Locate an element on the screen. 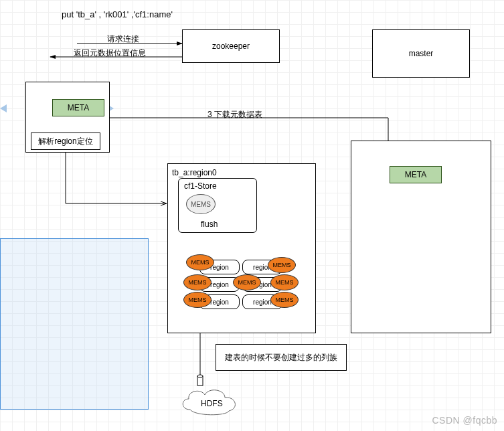  watermark: CSDN @fqcbb is located at coordinates (465, 420).